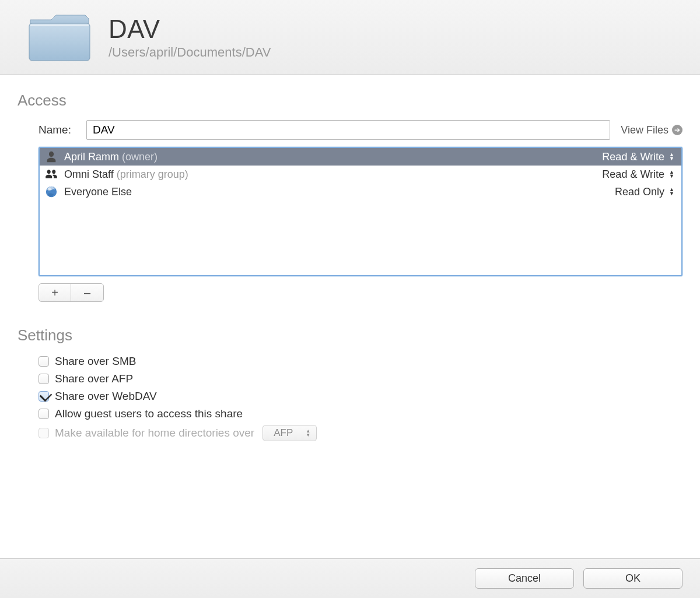  I want to click on access-section-title: Access, so click(350, 100).